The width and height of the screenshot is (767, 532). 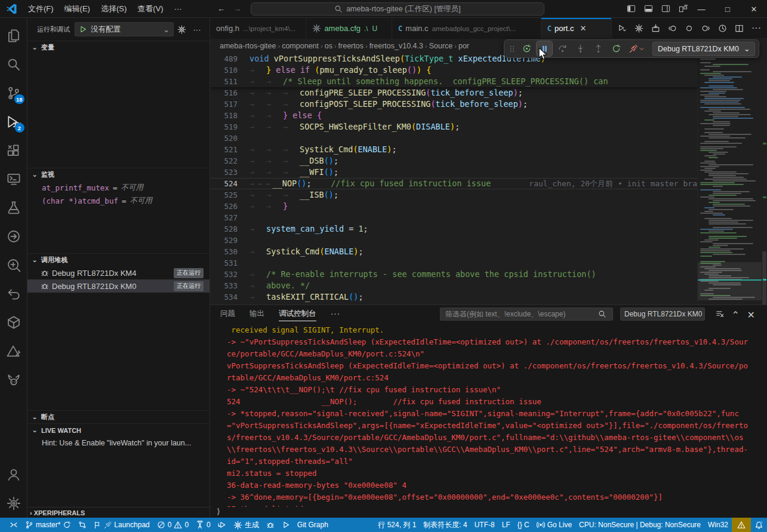 I want to click on toggle-secondary-sidebar-icon, so click(x=666, y=8).